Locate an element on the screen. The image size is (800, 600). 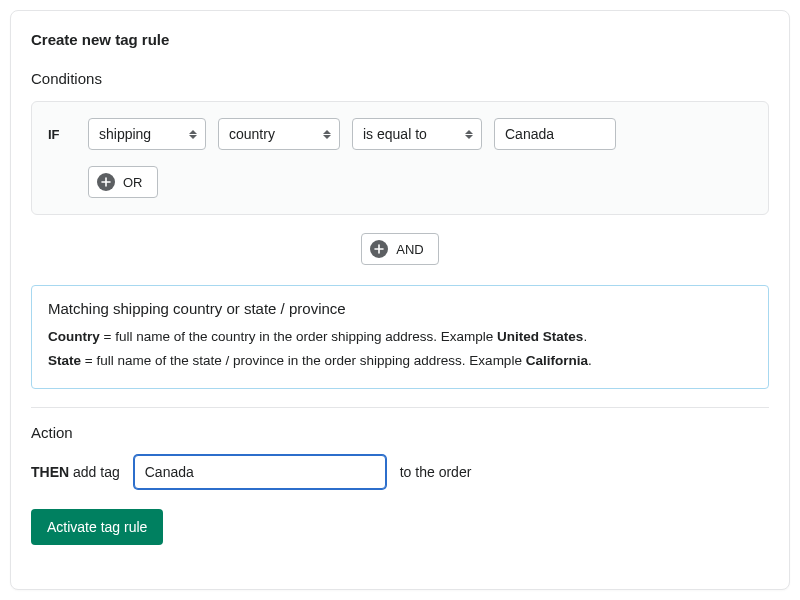
tag-name-input is located at coordinates (260, 472).